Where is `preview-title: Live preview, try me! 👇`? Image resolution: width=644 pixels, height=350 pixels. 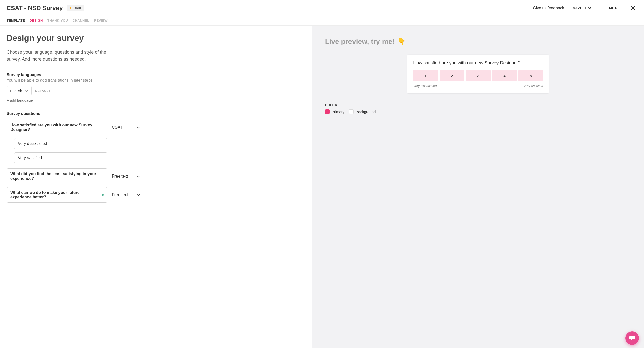
preview-title: Live preview, try me! 👇 is located at coordinates (366, 41).